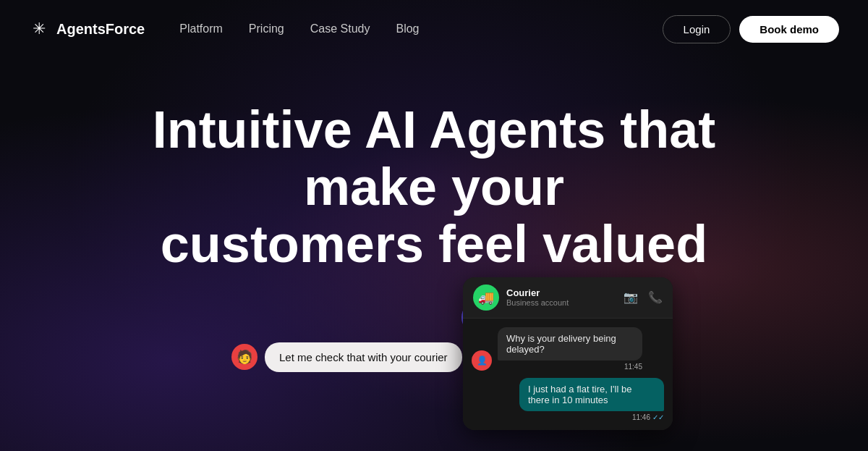  Describe the element at coordinates (570, 366) in the screenshot. I see `wa-received-time: 11:45` at that location.